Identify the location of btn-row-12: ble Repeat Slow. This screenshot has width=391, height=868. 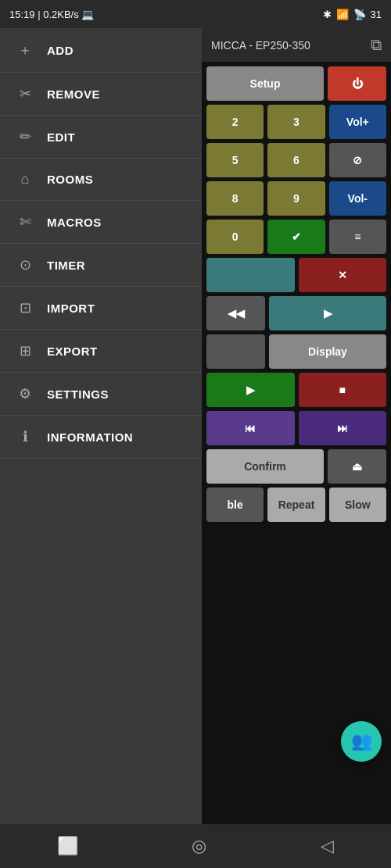
(296, 505).